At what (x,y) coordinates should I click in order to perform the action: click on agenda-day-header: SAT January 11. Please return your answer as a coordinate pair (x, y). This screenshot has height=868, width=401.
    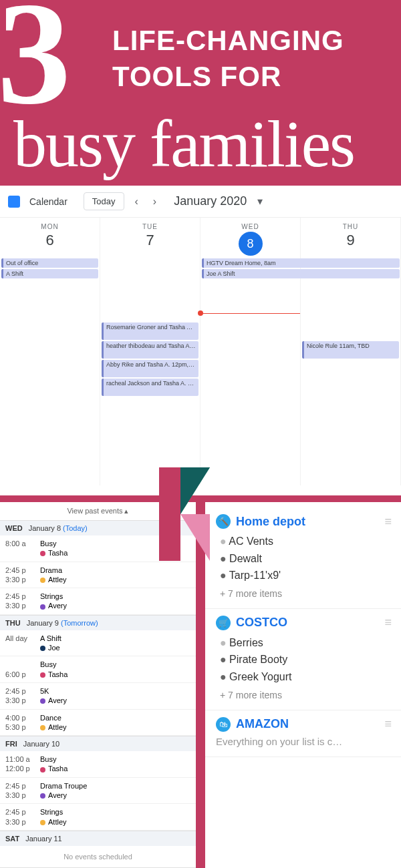
    Looking at the image, I should click on (98, 839).